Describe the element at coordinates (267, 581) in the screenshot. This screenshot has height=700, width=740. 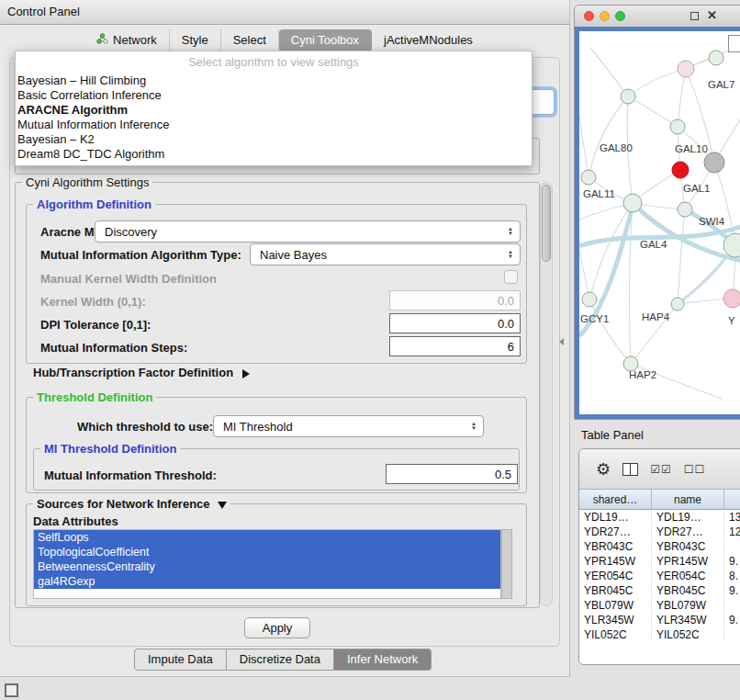
I see `attribute-item: gal4RGexp` at that location.